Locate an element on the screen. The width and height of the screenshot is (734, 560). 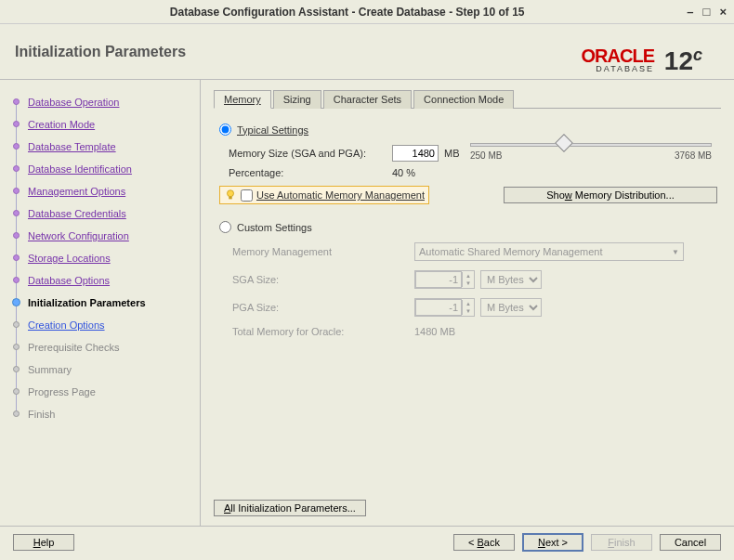
lightbulb-icon is located at coordinates (230, 195).